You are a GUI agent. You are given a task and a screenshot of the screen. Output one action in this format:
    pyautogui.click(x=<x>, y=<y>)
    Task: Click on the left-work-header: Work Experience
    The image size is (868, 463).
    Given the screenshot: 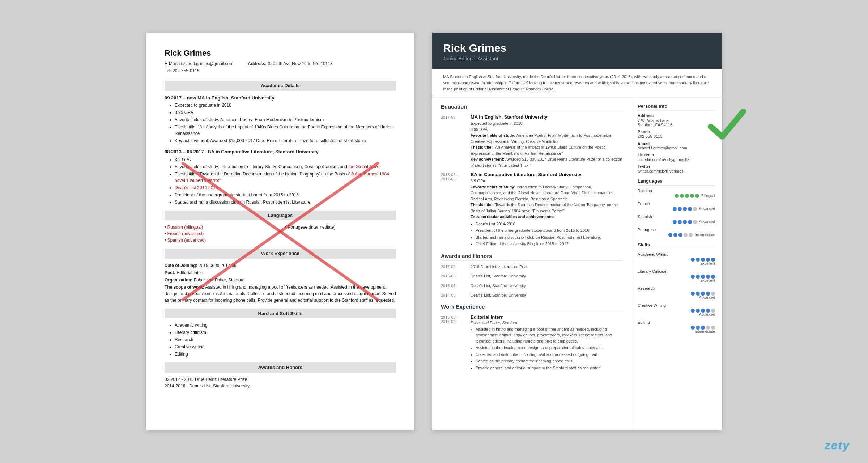 What is the action you would take?
    pyautogui.click(x=280, y=254)
    